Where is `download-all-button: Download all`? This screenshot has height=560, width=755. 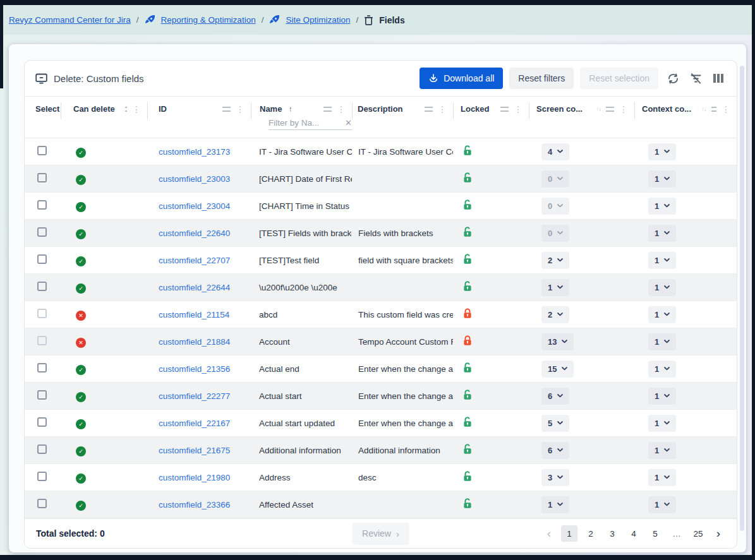 download-all-button: Download all is located at coordinates (461, 78).